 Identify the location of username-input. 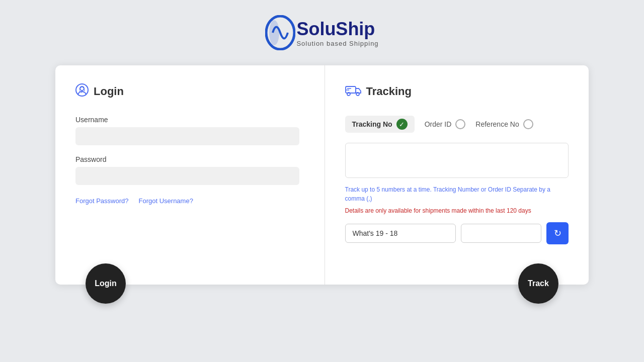
(187, 136).